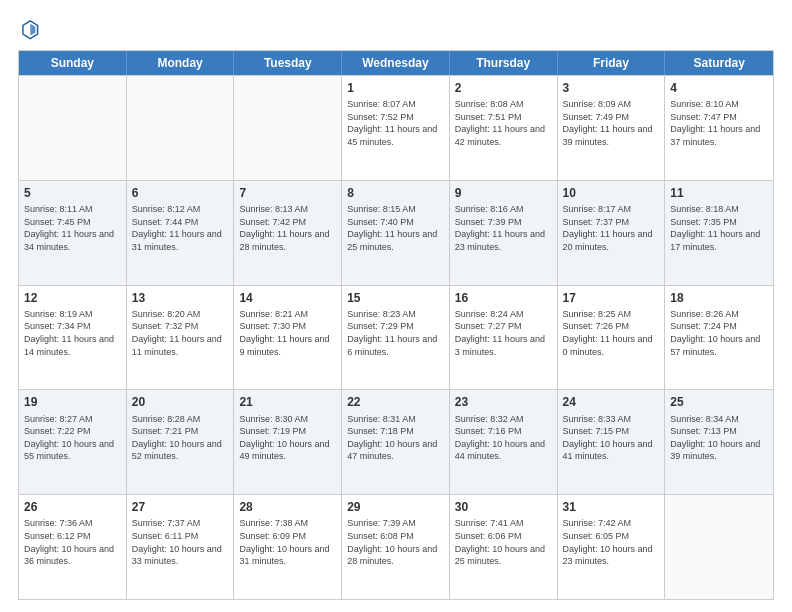 The image size is (792, 612). I want to click on cell-info: Sunrise: 8:34 AMSunset: 7:13 PMDaylight:…, so click(719, 438).